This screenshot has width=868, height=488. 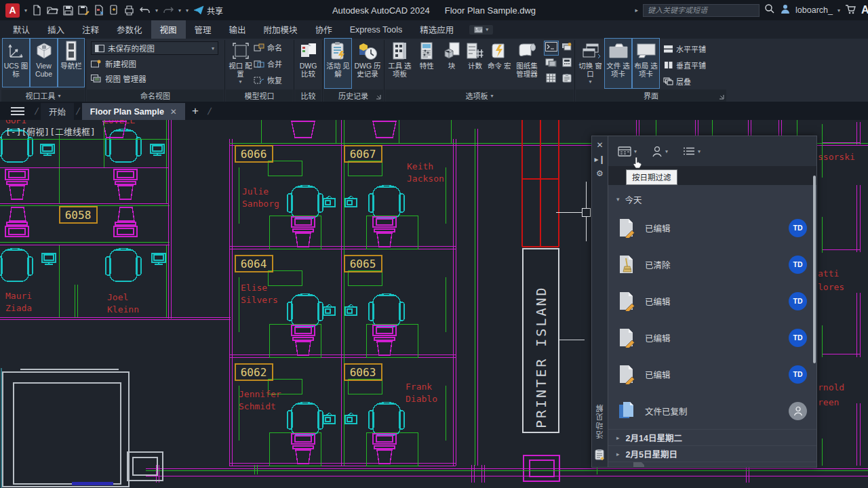 I want to click on tab-insert: 插入, so click(x=56, y=30).